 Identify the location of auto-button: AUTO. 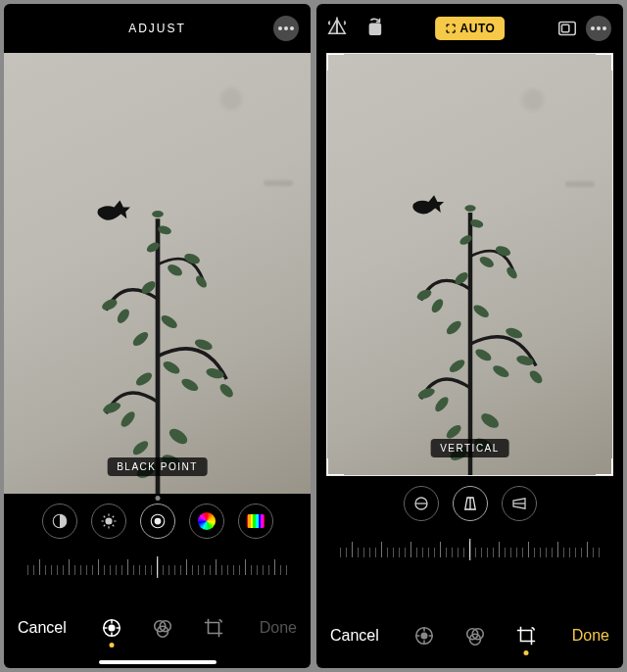
(470, 28).